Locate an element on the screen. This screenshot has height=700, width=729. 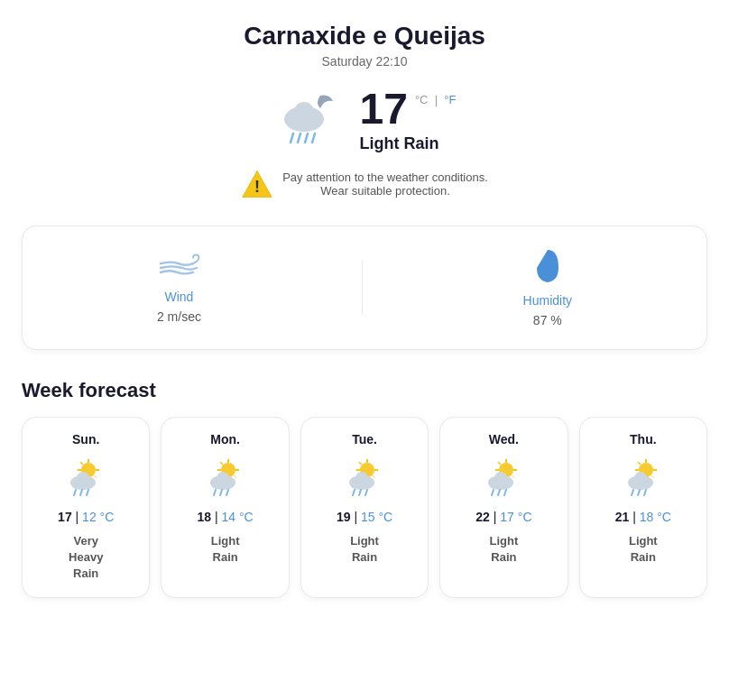
forecast-day-label: Wed. is located at coordinates (503, 439).